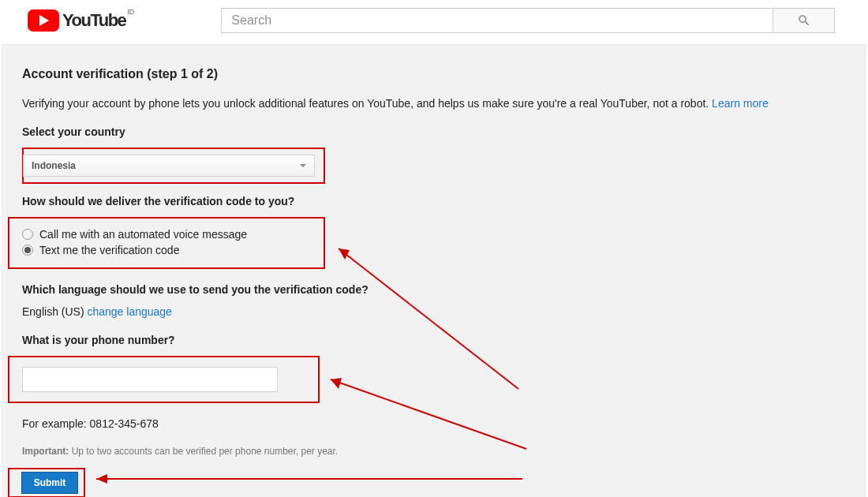 This screenshot has width=868, height=497. I want to click on radio-option-call: Call me with an automated voice message, so click(173, 234).